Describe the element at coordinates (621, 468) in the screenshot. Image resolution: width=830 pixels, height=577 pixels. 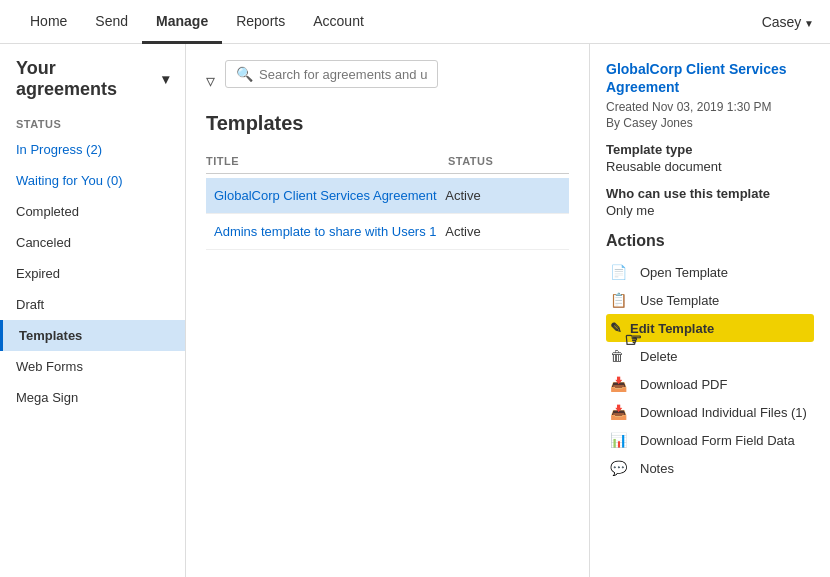
I see `notes-icon: 💬` at that location.